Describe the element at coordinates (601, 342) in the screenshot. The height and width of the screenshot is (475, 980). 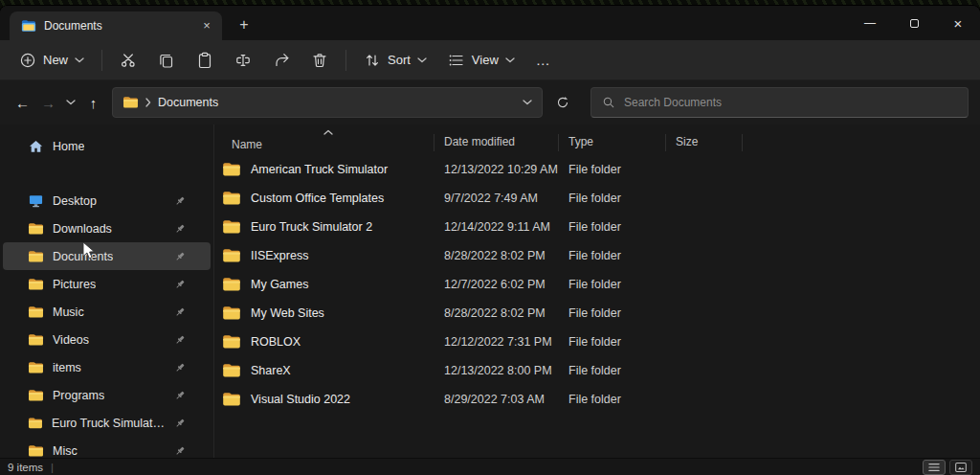
I see `file-row-roblox: ROBLOX 12/12/2022 7:31 PM File folder` at that location.